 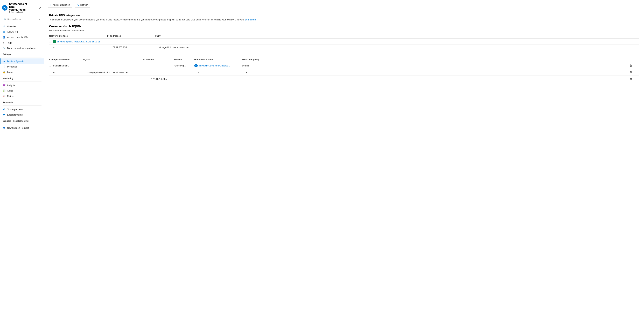 I want to click on cfg-child-dnsgrp: -, so click(x=438, y=72).